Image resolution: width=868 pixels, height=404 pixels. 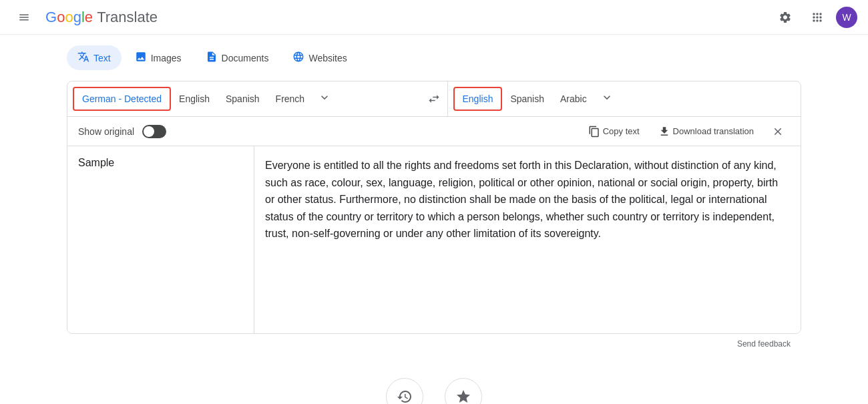 I want to click on source-lang-french: French, so click(x=290, y=99).